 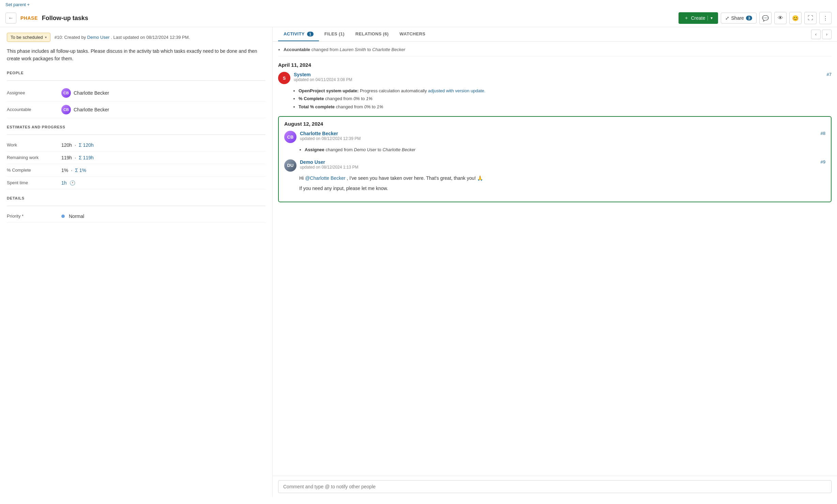 I want to click on details-divider, so click(x=136, y=206).